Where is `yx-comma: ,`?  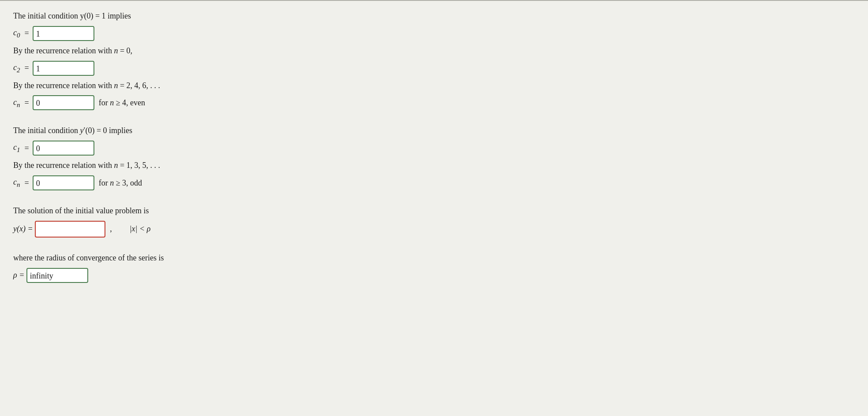 yx-comma: , is located at coordinates (111, 229).